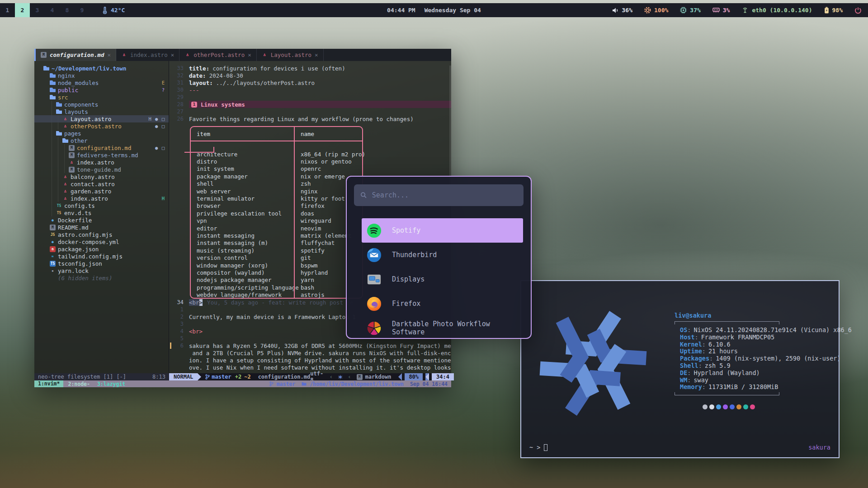 The width and height of the screenshot is (868, 488). I want to click on tree-item: layouts, so click(101, 112).